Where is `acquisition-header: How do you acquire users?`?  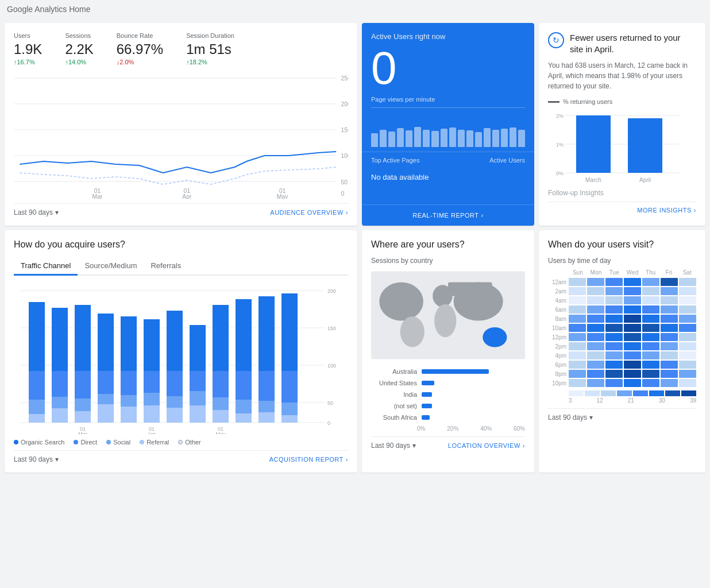
acquisition-header: How do you acquire users? is located at coordinates (181, 245).